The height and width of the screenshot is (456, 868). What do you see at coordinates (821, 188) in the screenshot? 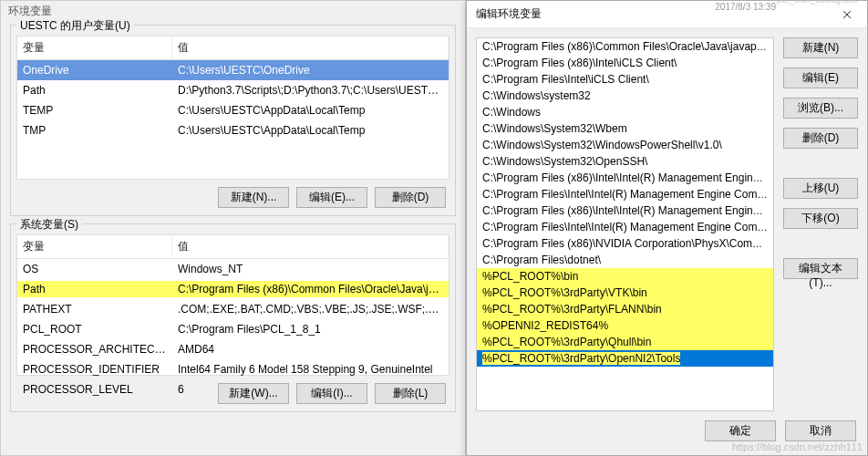
I see `move-up-button: 上移(U)` at bounding box center [821, 188].